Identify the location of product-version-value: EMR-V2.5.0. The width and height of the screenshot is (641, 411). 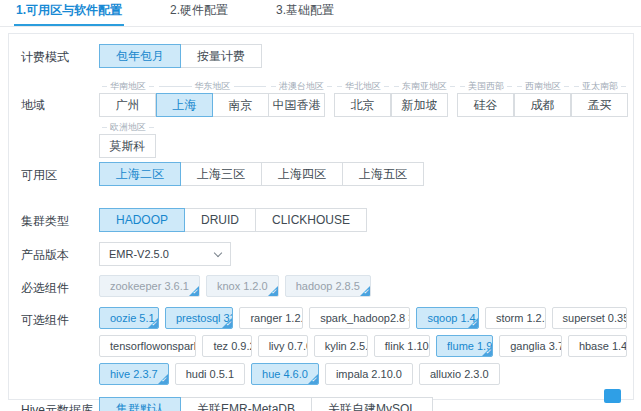
(139, 254).